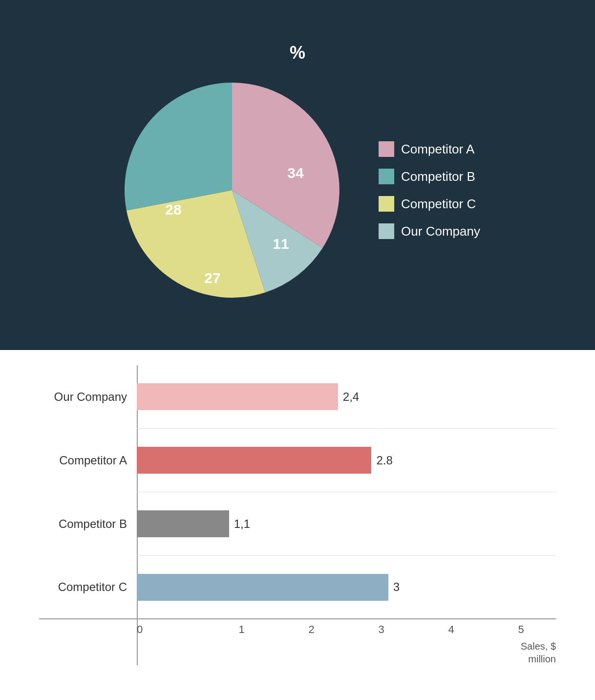 This screenshot has height=700, width=595. What do you see at coordinates (438, 177) in the screenshot?
I see `legend-label-competitor-b: Competitor B` at bounding box center [438, 177].